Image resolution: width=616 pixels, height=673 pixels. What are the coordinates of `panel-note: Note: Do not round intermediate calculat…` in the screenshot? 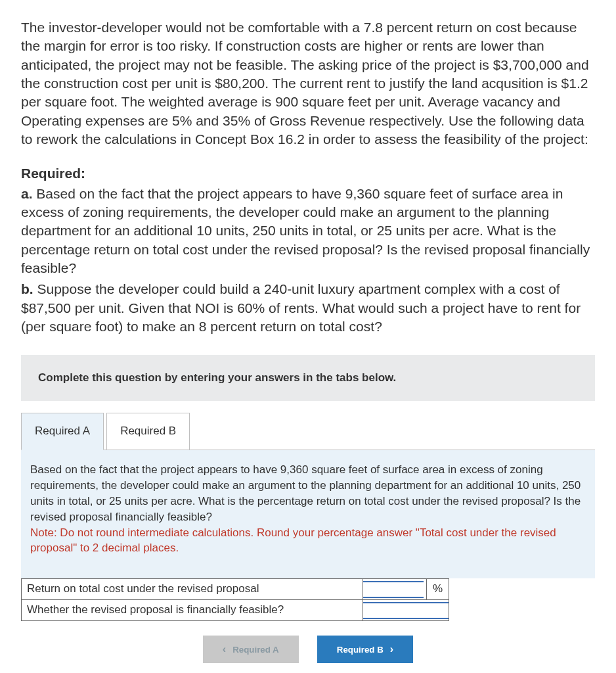 It's located at (293, 540).